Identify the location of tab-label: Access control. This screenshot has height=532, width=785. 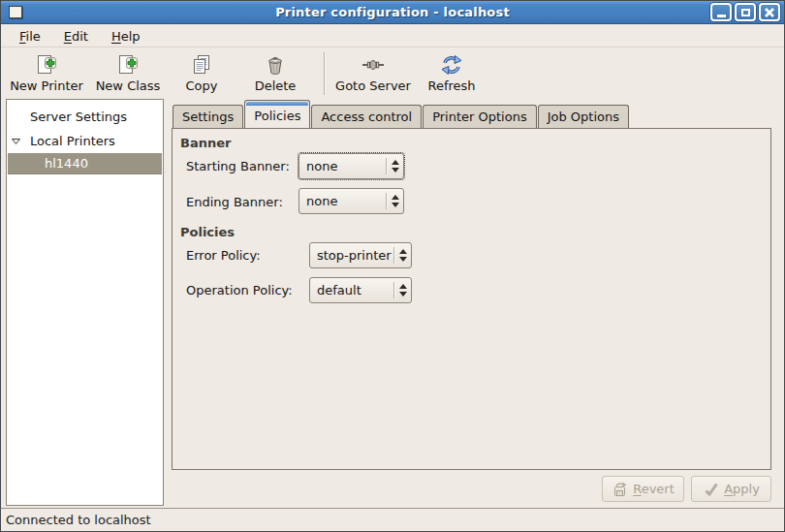
(366, 116).